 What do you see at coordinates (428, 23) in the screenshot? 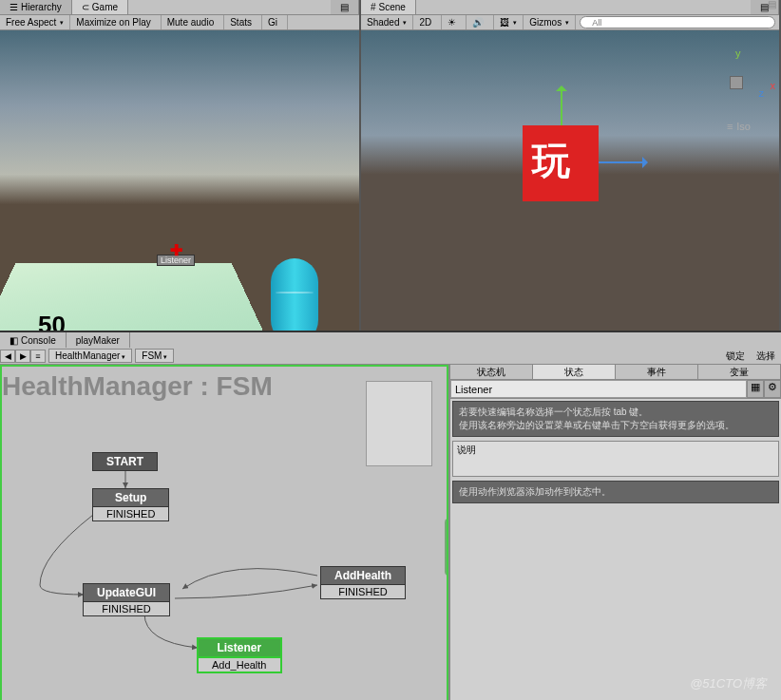
I see `btn-2d: 2D` at bounding box center [428, 23].